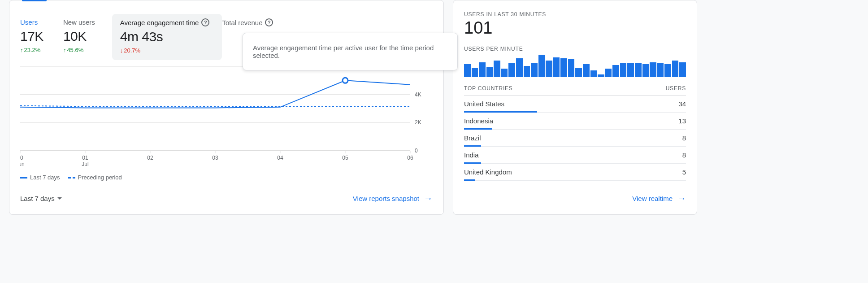 This screenshot has width=868, height=283. Describe the element at coordinates (575, 172) in the screenshot. I see `country-row: United Kingdom5` at that location.